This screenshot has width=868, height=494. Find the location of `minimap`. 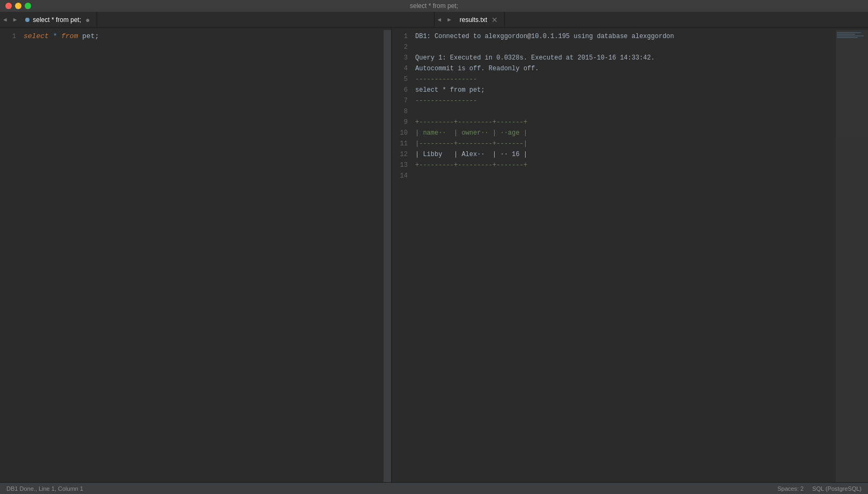

minimap is located at coordinates (852, 256).